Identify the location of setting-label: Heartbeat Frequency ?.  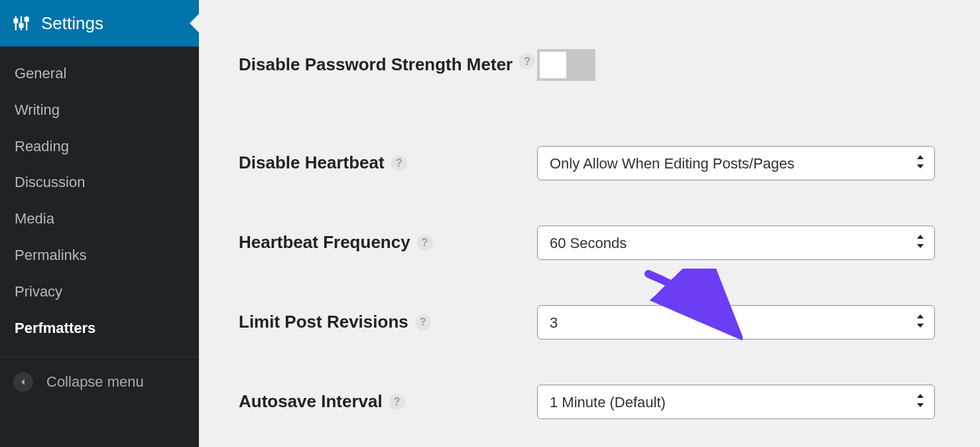
(388, 243).